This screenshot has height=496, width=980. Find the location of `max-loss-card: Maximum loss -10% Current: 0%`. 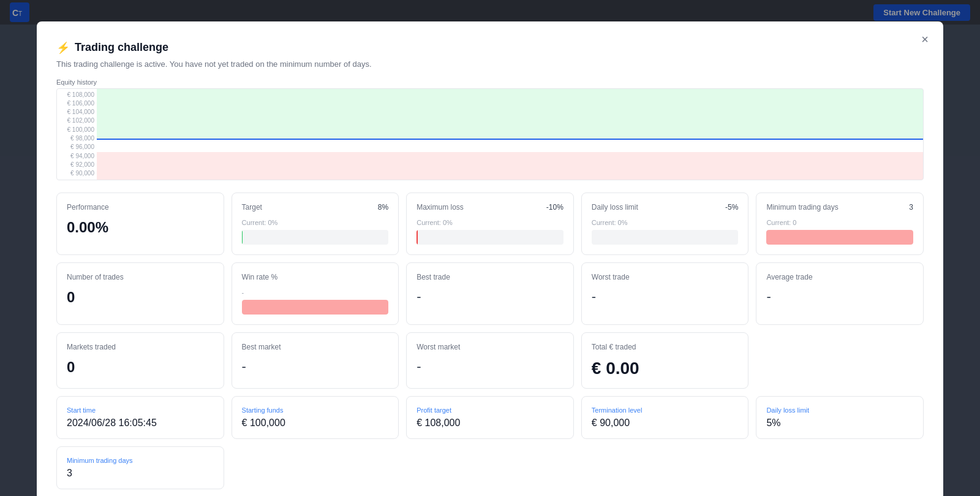

max-loss-card: Maximum loss -10% Current: 0% is located at coordinates (490, 224).